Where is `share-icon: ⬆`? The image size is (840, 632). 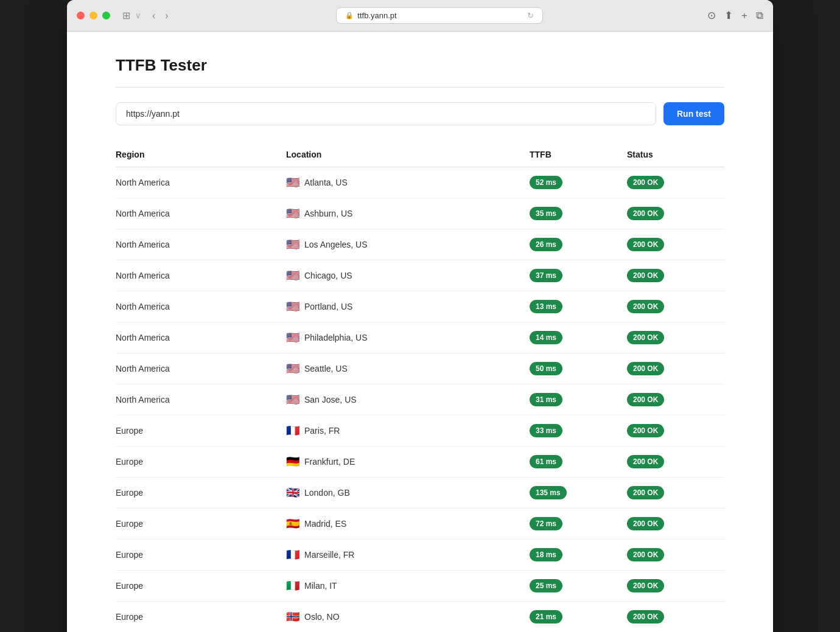
share-icon: ⬆ is located at coordinates (729, 16).